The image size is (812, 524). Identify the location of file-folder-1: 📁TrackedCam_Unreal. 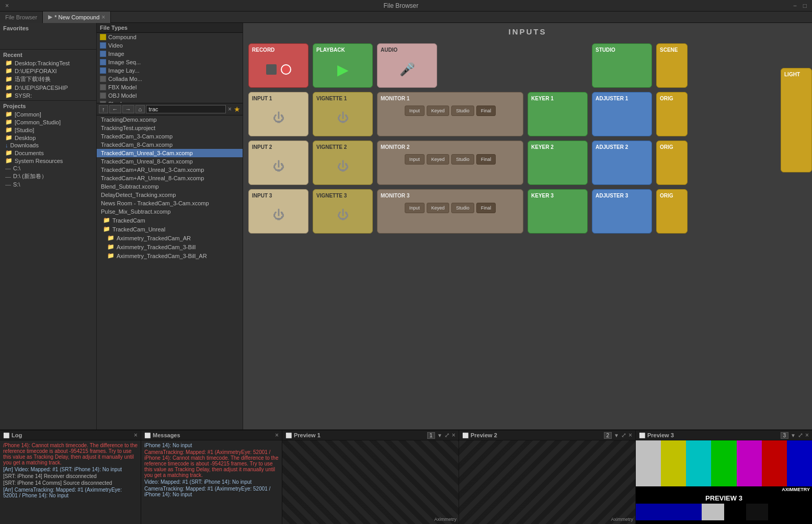
(169, 229).